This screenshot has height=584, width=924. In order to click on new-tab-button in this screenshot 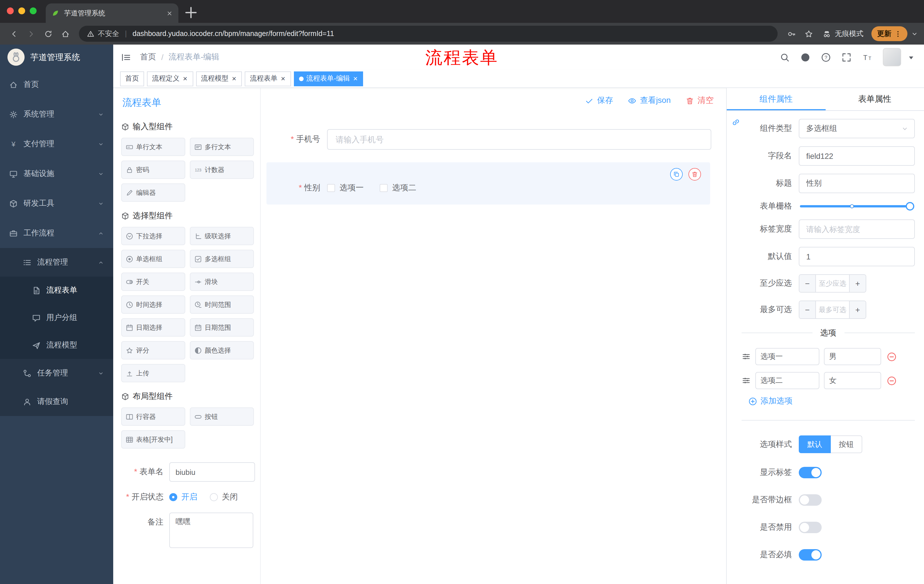, I will do `click(191, 13)`.